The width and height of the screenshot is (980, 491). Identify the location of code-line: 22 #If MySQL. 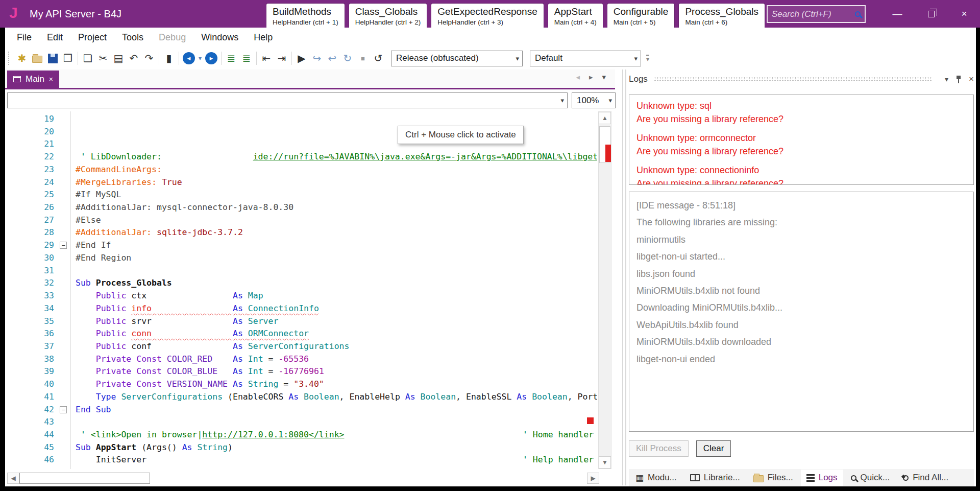
(301, 157).